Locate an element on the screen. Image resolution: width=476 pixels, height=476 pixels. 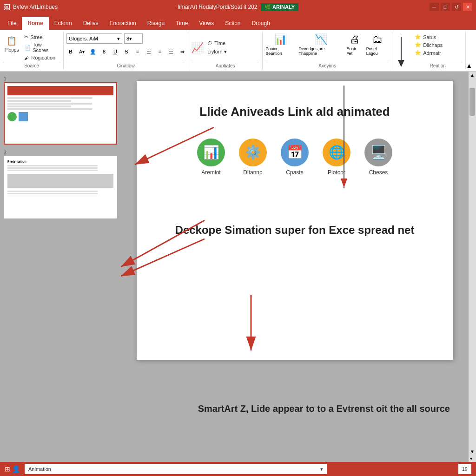
slide-thumb-1: 1 is located at coordinates (60, 111).